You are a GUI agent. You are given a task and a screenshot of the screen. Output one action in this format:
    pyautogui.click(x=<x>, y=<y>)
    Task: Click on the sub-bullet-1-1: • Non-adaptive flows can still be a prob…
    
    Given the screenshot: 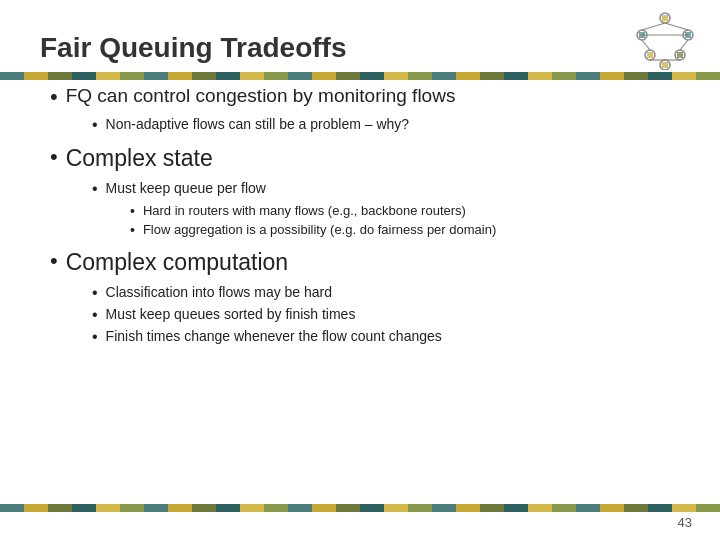 What is the action you would take?
    pyautogui.click(x=386, y=125)
    